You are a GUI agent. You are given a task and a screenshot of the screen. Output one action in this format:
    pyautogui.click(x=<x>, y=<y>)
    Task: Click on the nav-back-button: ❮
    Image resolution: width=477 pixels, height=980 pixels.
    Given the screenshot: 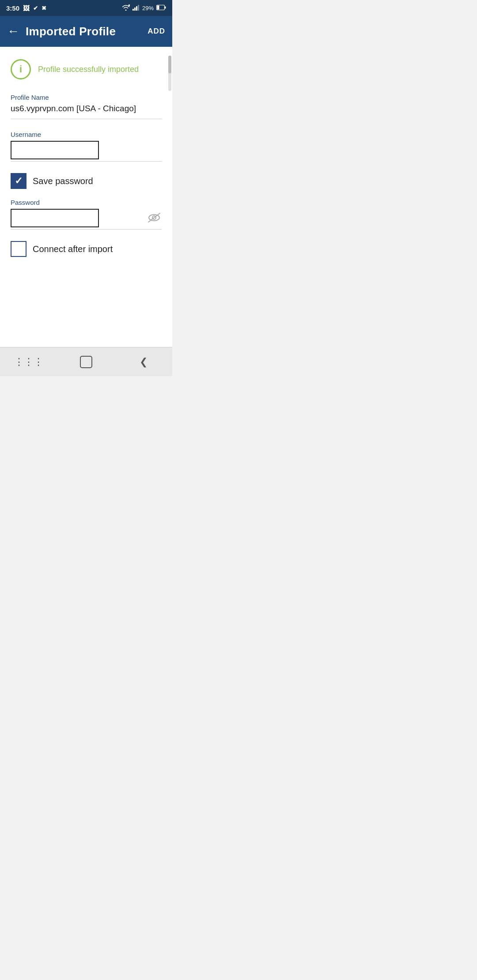 What is the action you would take?
    pyautogui.click(x=144, y=362)
    